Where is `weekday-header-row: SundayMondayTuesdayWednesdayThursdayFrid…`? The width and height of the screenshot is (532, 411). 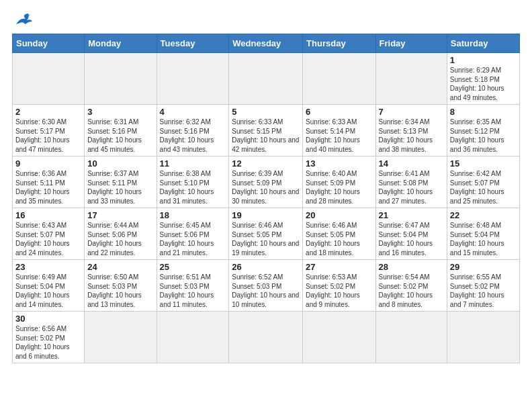 weekday-header-row: SundayMondayTuesdayWednesdayThursdayFrid… is located at coordinates (266, 44).